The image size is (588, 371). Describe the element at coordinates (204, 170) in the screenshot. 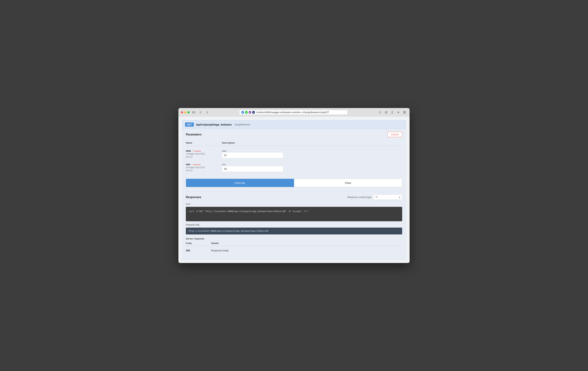

I see `param-location-min: (query)` at that location.